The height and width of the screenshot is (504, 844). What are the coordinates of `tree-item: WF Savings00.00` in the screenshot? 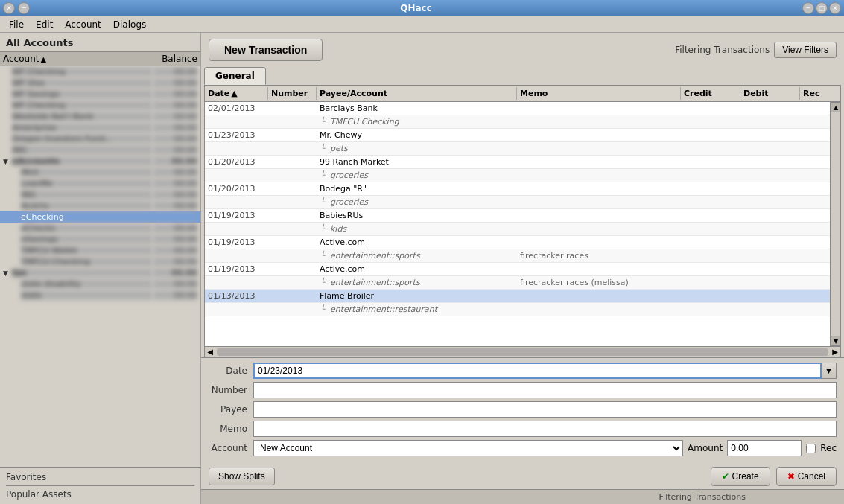 It's located at (100, 94).